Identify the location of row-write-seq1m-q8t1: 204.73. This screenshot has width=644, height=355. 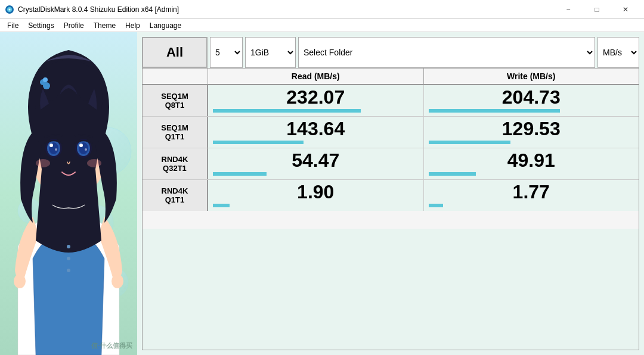
(532, 101).